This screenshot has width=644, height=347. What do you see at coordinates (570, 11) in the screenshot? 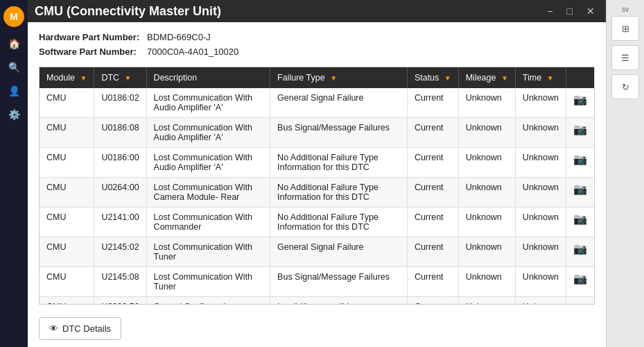
I see `restore-button: □` at bounding box center [570, 11].